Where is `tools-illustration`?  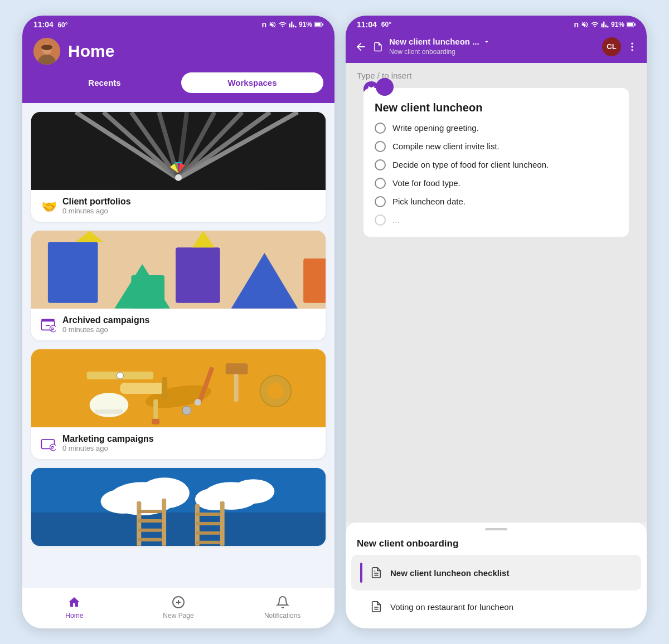 tools-illustration is located at coordinates (178, 388).